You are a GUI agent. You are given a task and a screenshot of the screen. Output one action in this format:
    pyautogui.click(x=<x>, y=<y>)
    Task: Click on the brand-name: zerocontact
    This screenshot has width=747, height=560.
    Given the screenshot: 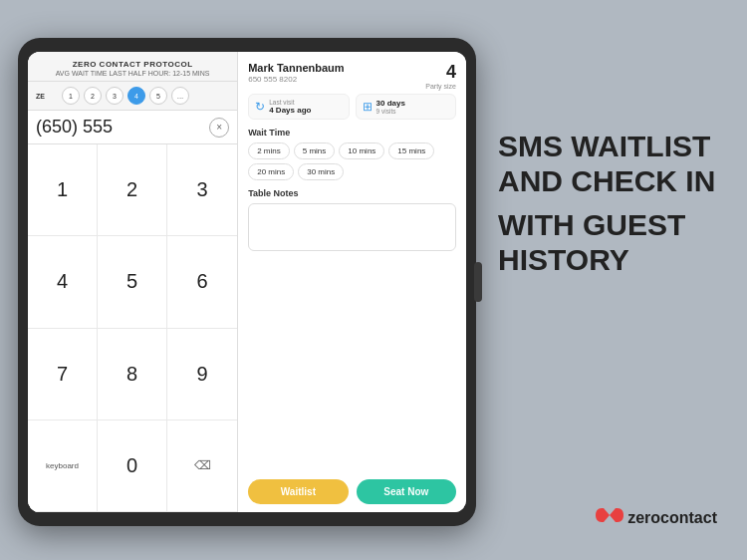 What is the action you would take?
    pyautogui.click(x=672, y=518)
    